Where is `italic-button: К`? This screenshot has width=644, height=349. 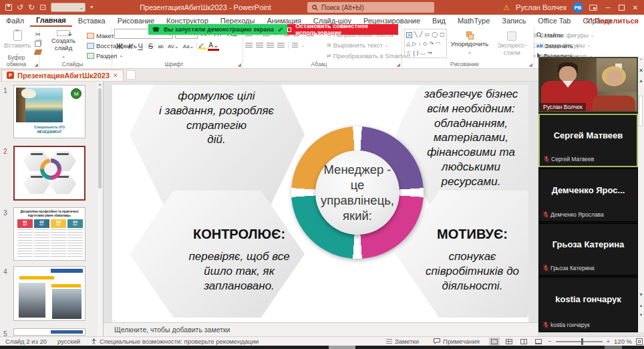 italic-button: К is located at coordinates (130, 46).